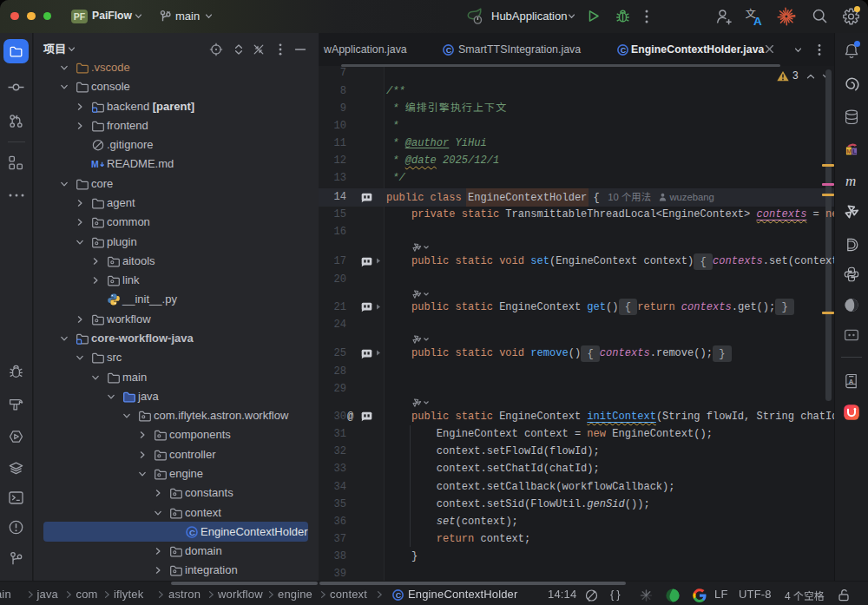 Image resolution: width=868 pixels, height=605 pixels. What do you see at coordinates (851, 181) in the screenshot?
I see `svg-text: m` at bounding box center [851, 181].